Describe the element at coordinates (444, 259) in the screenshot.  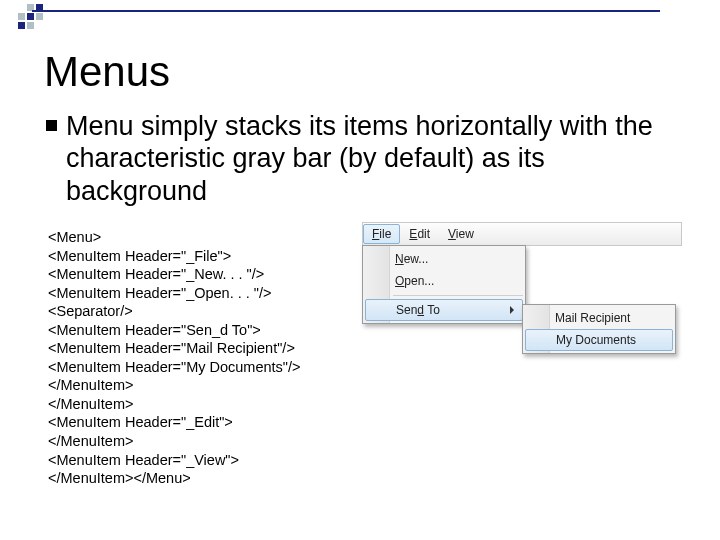
I see `menu-item-new: New...` at that location.